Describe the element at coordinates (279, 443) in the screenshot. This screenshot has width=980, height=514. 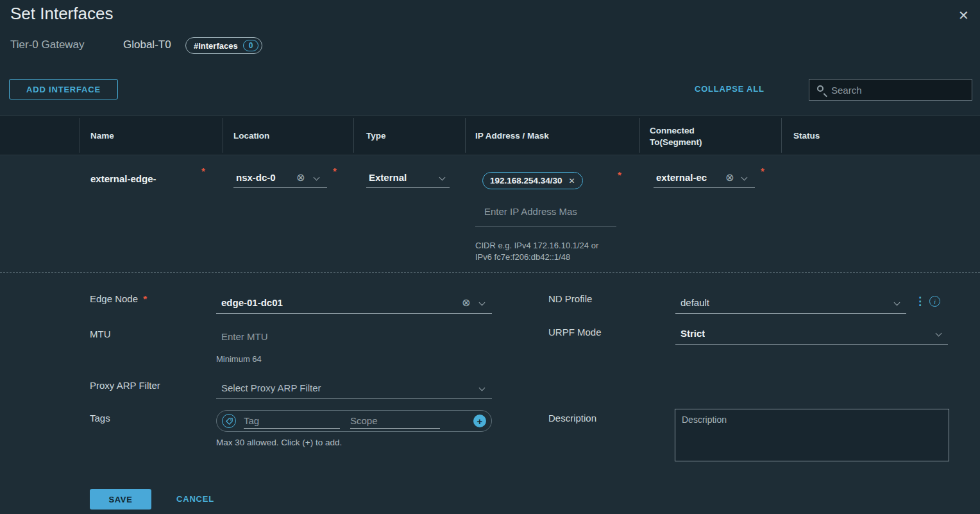
I see `tags-helper: Max 30 allowed. Click (+) to add.` at that location.